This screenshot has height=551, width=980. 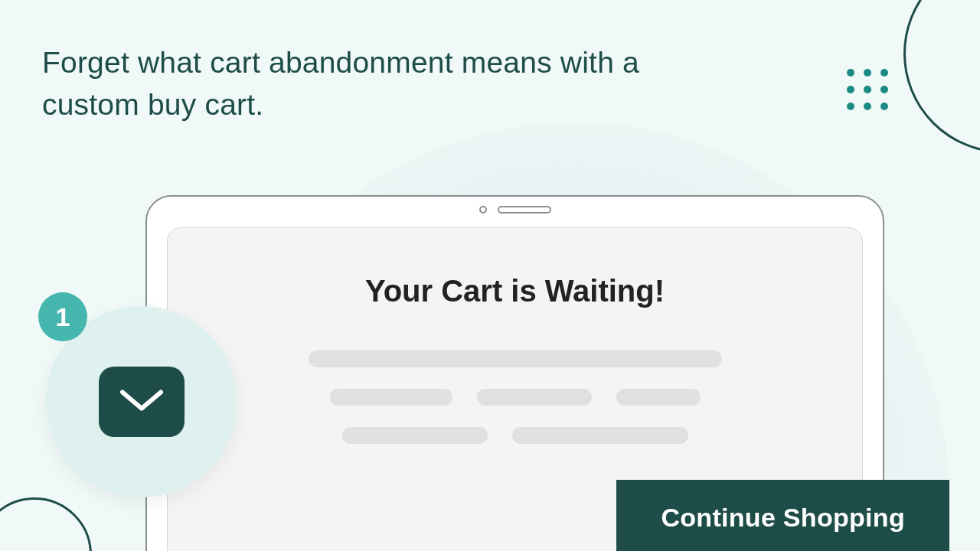 What do you see at coordinates (341, 84) in the screenshot?
I see `headline-text: Forget what cart abandonment means with …` at bounding box center [341, 84].